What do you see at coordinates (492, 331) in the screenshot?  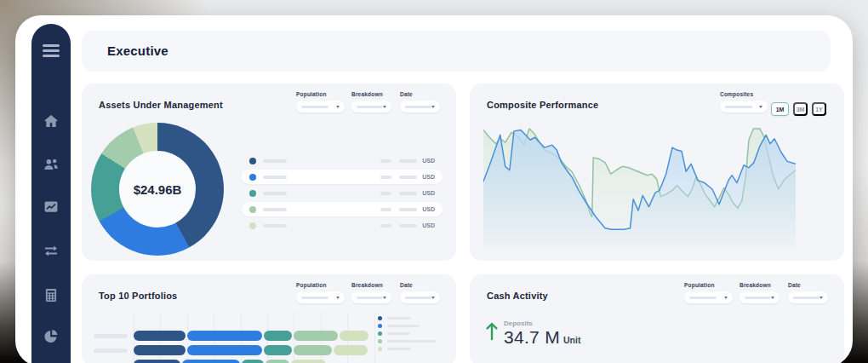 I see `arrow-up-icon` at bounding box center [492, 331].